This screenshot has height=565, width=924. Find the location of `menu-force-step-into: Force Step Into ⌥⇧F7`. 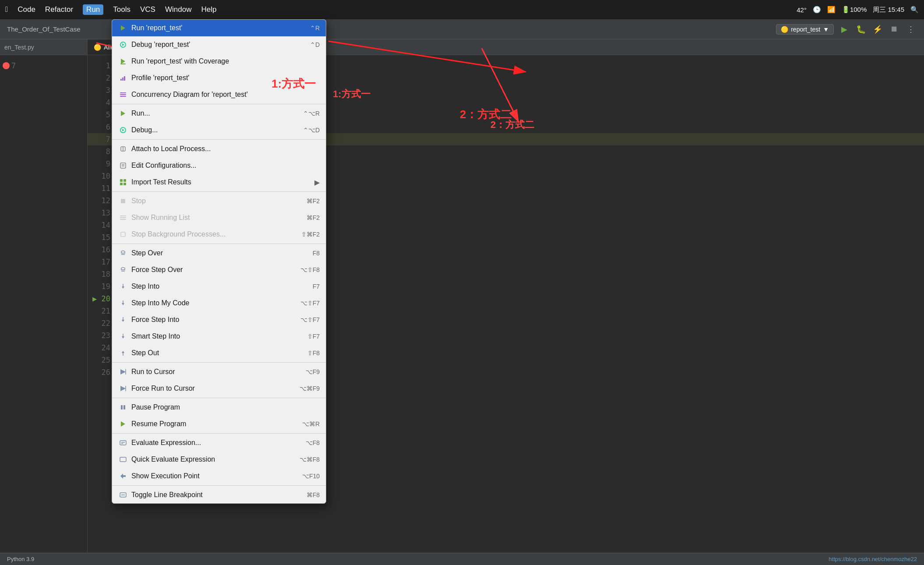

menu-force-step-into: Force Step Into ⌥⇧F7 is located at coordinates (219, 320).